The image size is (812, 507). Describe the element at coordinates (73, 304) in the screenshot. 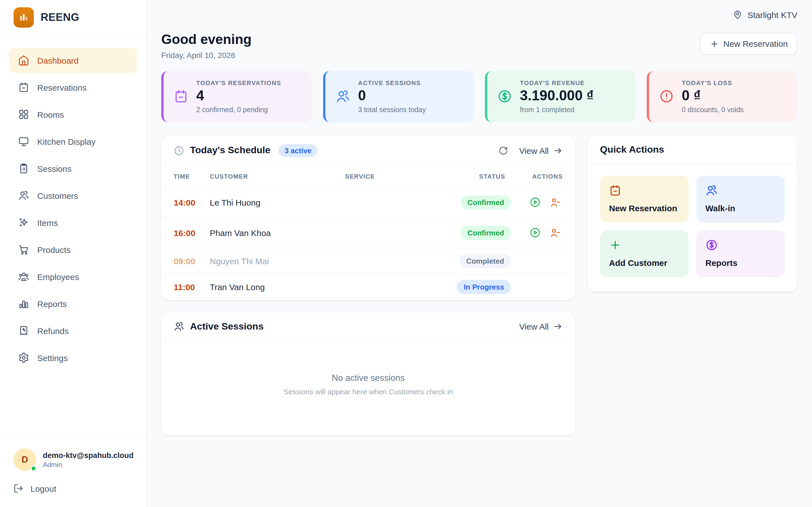

I see `sidebar-item-reports: Reports` at that location.